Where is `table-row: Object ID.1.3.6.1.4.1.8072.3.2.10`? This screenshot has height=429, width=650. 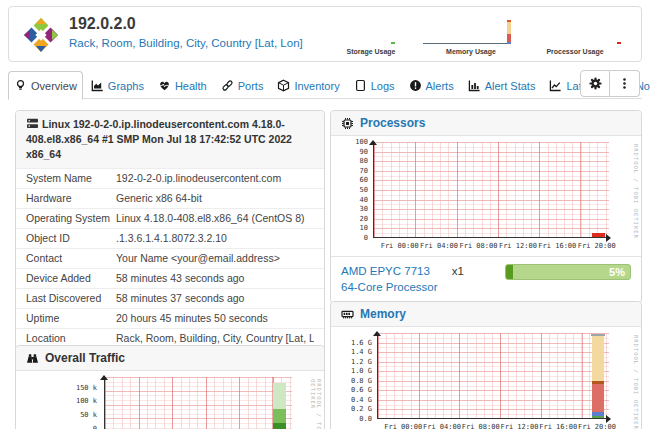 table-row: Object ID.1.3.6.1.4.1.8072.3.2.10 is located at coordinates (170, 238).